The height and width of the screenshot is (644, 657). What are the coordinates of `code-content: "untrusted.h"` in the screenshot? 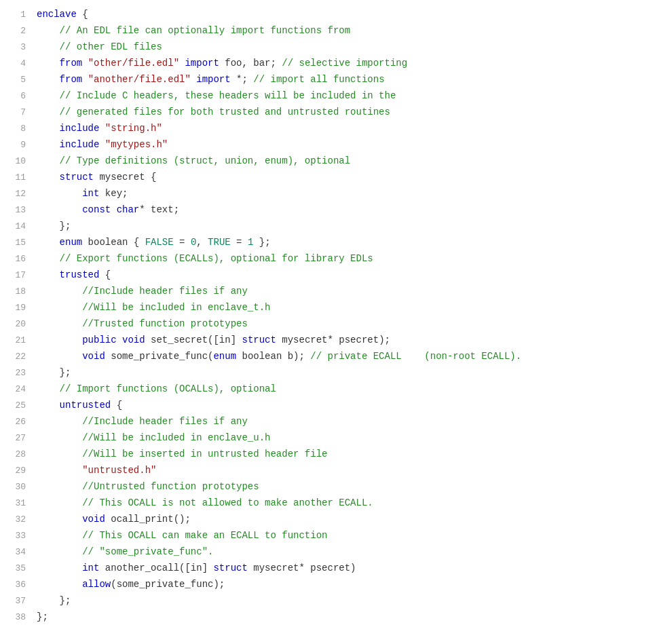 It's located at (96, 470).